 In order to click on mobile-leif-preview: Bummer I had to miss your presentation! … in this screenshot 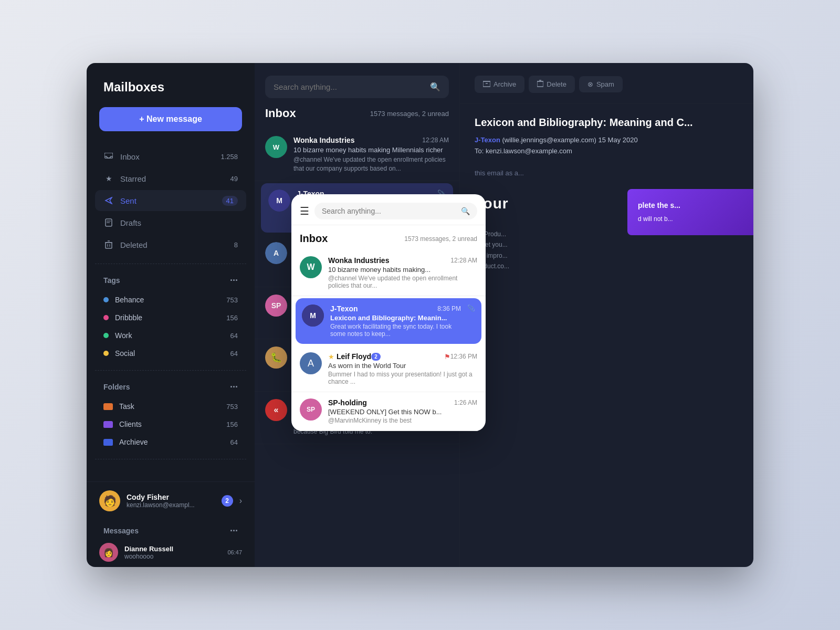, I will do `click(403, 378)`.